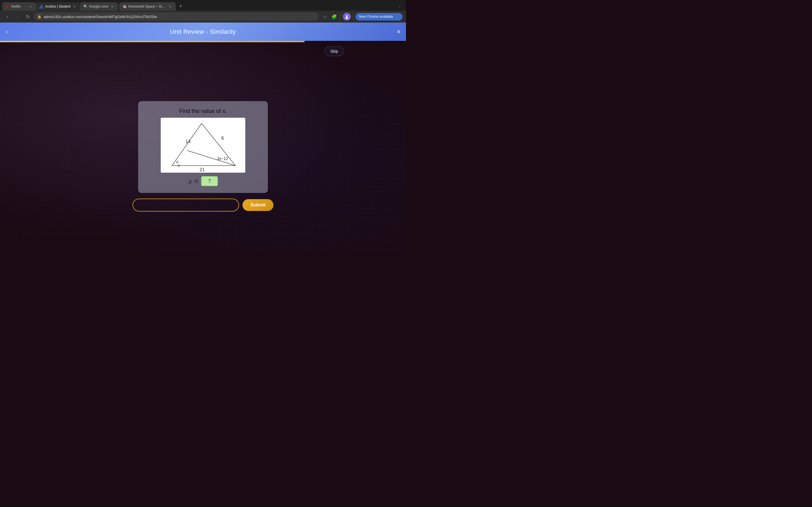 The height and width of the screenshot is (507, 812). I want to click on tab-separator, so click(119, 6).